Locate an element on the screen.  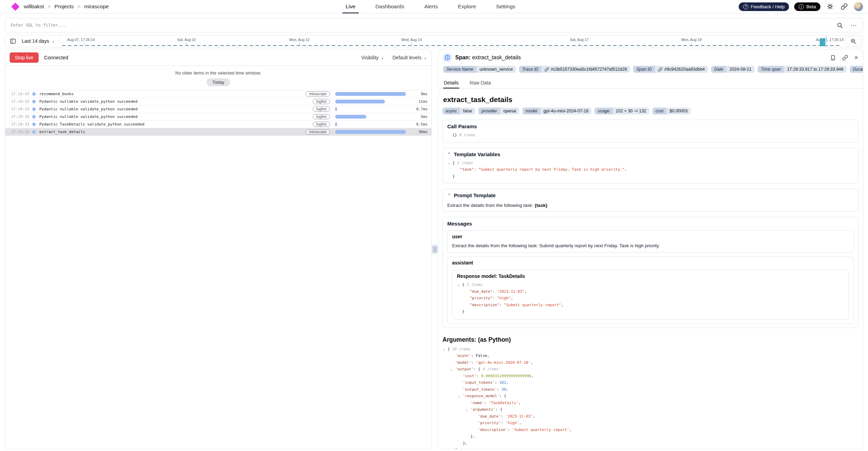
link-icon is located at coordinates (547, 70).